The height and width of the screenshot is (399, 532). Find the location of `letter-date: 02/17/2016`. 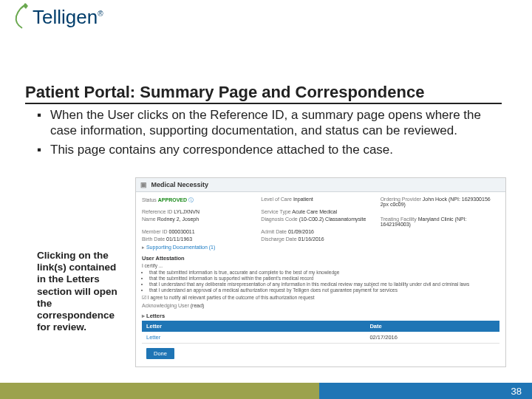

letter-date: 02/17/2016 is located at coordinates (383, 337).